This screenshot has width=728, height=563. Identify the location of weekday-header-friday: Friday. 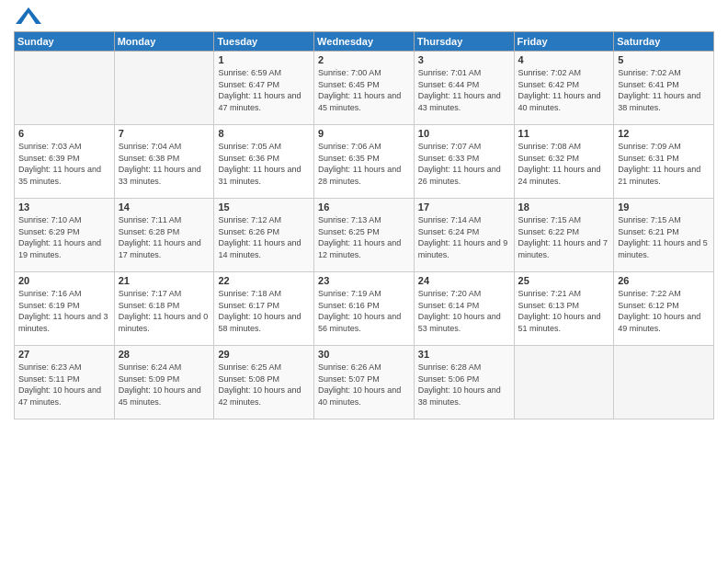
(564, 42).